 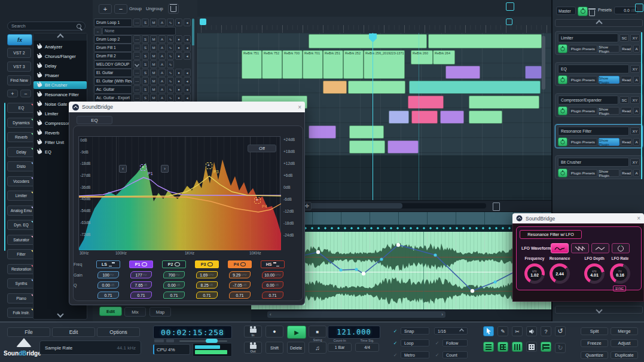 What do you see at coordinates (395, 355) in the screenshot?
I see `metro-checkbox: ✓` at bounding box center [395, 355].